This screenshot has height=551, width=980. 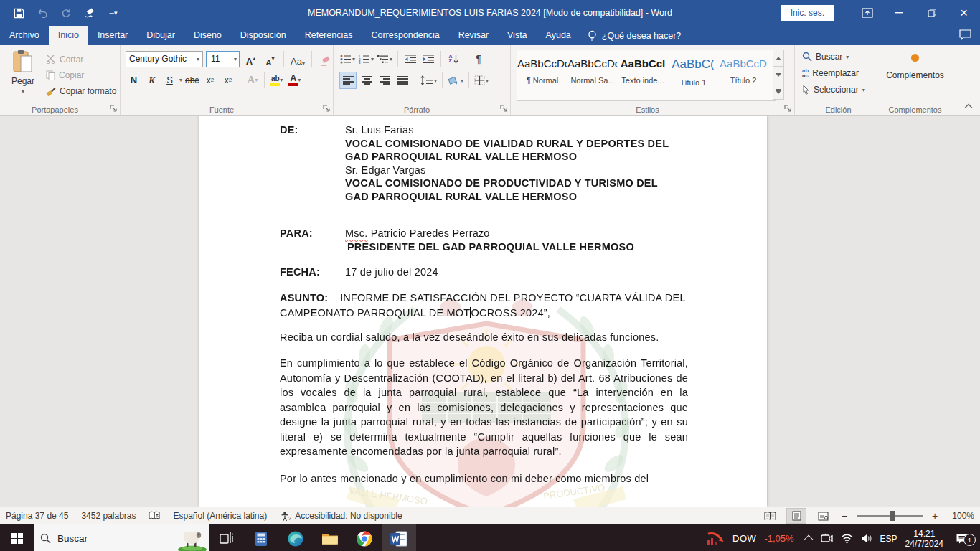 What do you see at coordinates (347, 59) in the screenshot?
I see `bullets-button: ▾` at bounding box center [347, 59].